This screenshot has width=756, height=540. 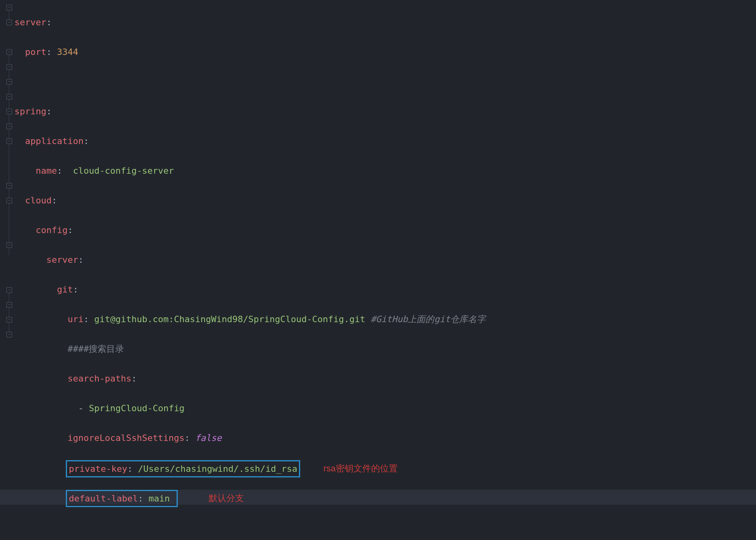 What do you see at coordinates (6, 270) in the screenshot?
I see `fold-gutter: − − − − − − − − − − − − − − − −` at bounding box center [6, 270].